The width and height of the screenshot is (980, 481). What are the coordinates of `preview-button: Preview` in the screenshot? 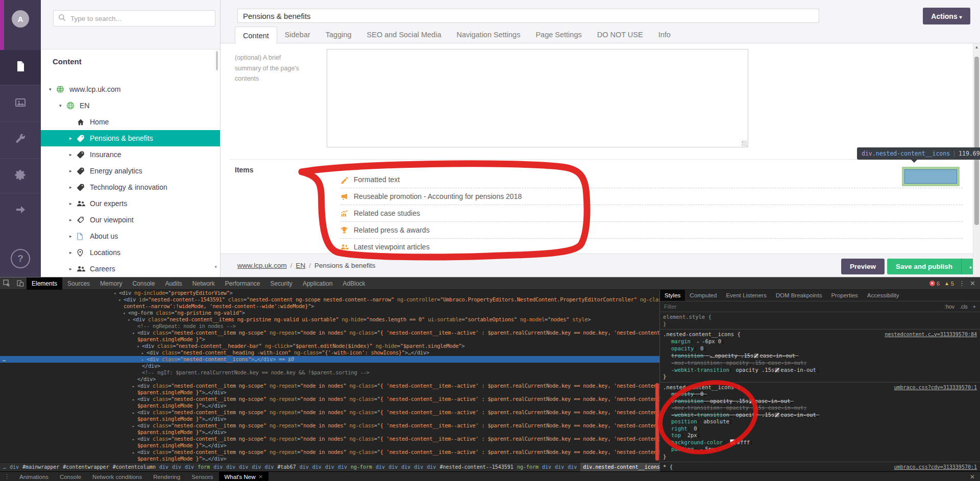 It's located at (863, 266).